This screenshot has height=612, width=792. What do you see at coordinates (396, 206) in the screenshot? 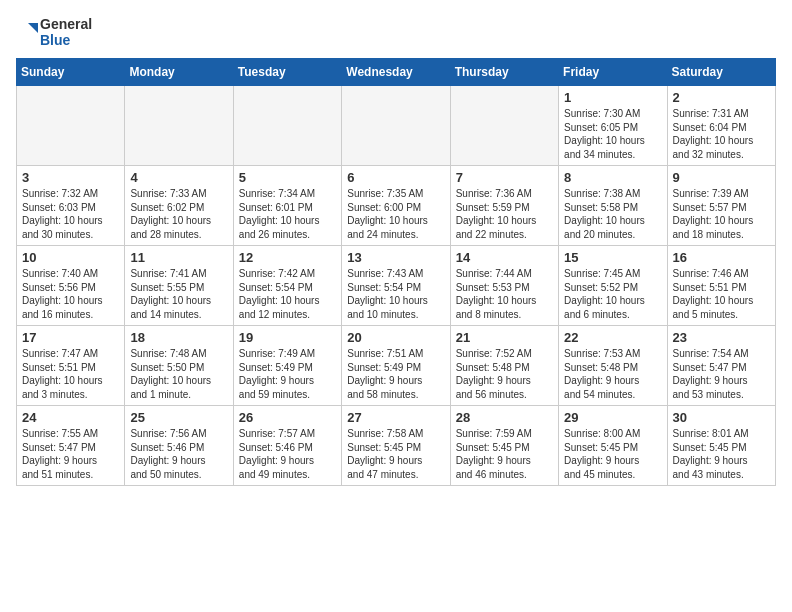
I see `calendar-cell: 6Sunrise: 7:35 AMSunset: 6:00 PMDaylight…` at bounding box center [396, 206].